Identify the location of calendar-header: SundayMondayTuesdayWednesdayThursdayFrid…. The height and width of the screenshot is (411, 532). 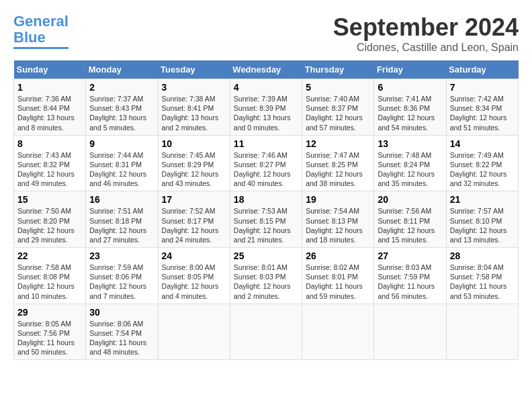
(266, 70).